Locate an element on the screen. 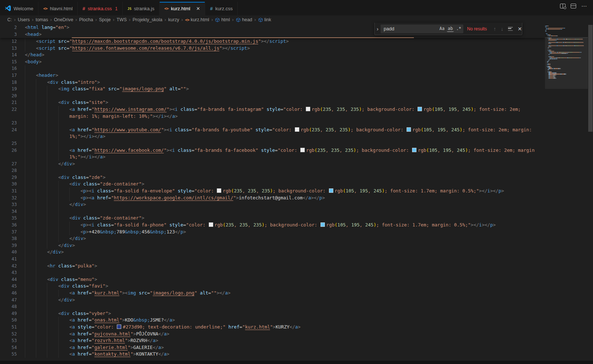  find-input is located at coordinates (407, 29).